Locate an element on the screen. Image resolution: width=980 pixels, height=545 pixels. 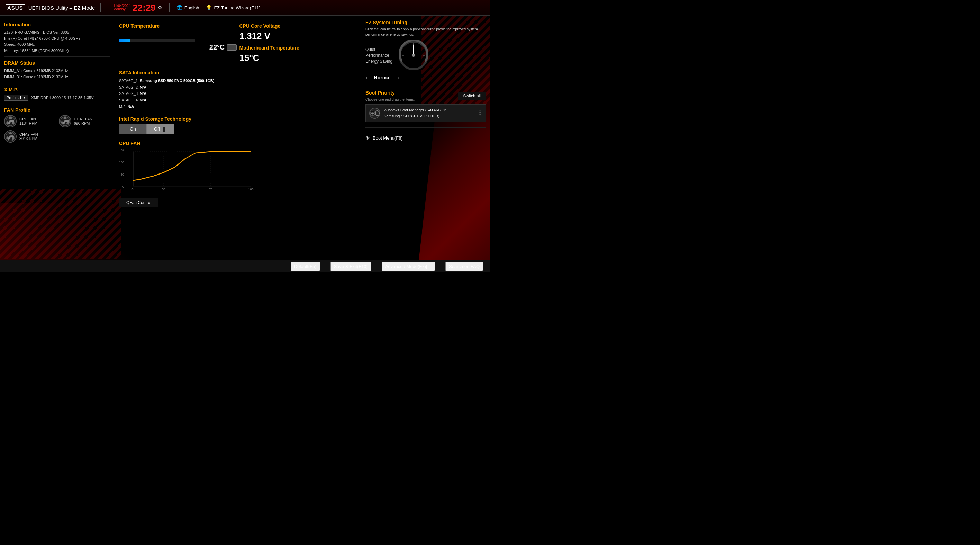
header: ASUS UEFI BIOS Utility – EZ Mode 11/04/2… is located at coordinates (245, 8).